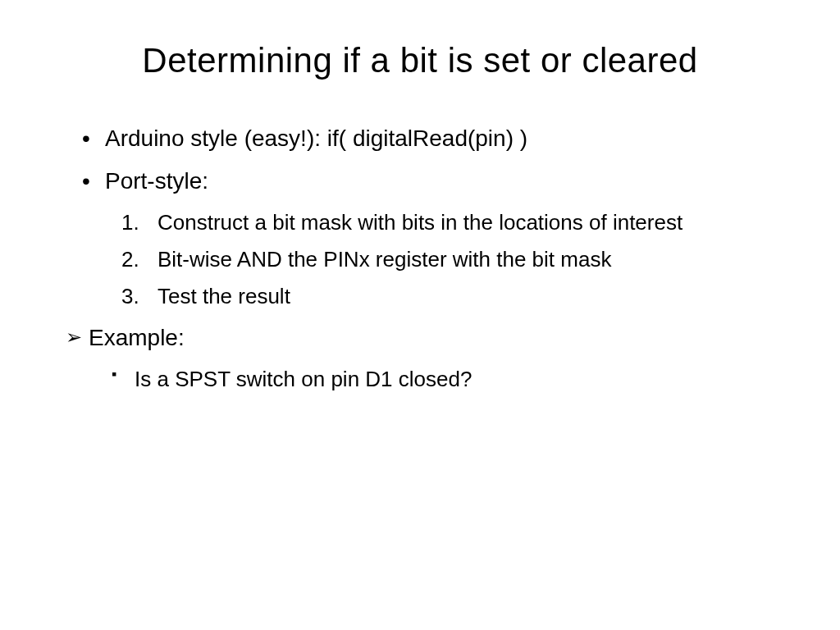 Image resolution: width=840 pixels, height=630 pixels. I want to click on arrow-text: Example:, so click(136, 338).